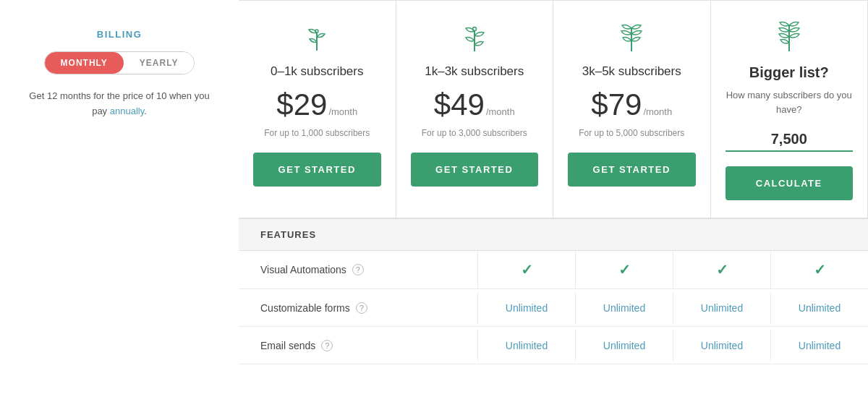 This screenshot has height=415, width=868. I want to click on plant-icon-large, so click(631, 36).